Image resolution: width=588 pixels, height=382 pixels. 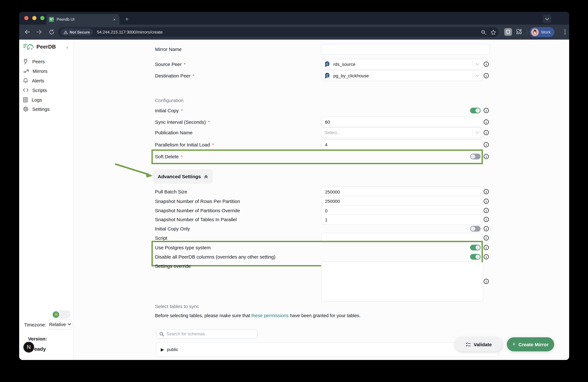 I want to click on disable-columns-toggle, so click(x=475, y=257).